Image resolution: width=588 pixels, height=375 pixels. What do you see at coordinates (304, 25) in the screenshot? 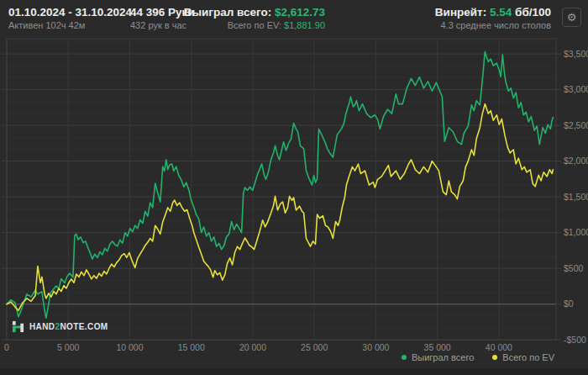
I see `ev-value: $1,881.90` at bounding box center [304, 25].